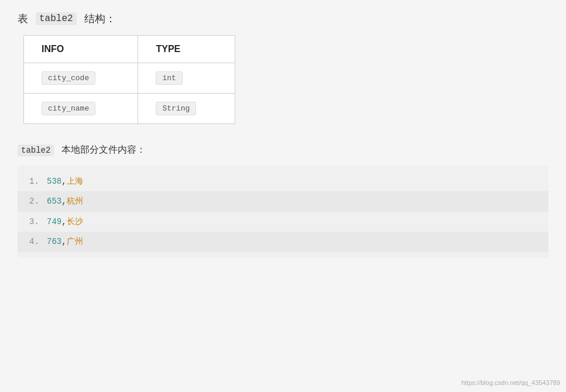  Describe the element at coordinates (75, 222) in the screenshot. I see `str-value-3: 长沙` at that location.